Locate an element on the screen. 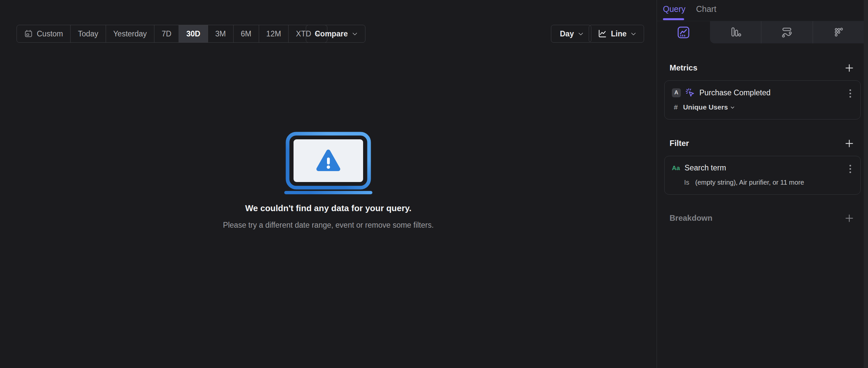 The width and height of the screenshot is (868, 368). retention-dots-icon is located at coordinates (838, 32).